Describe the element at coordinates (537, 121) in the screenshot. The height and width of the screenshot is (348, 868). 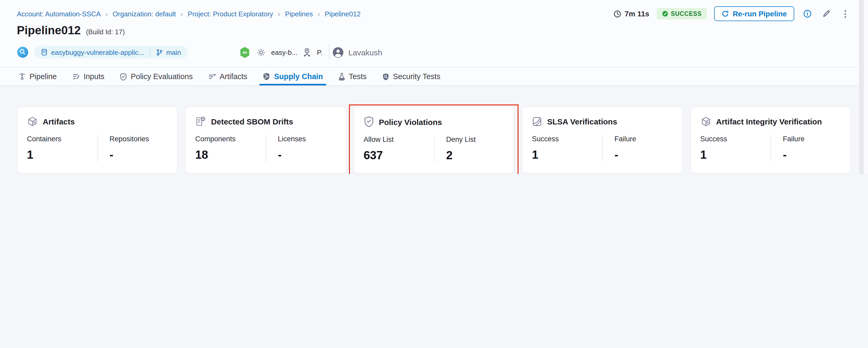
I see `slsa-icon` at that location.